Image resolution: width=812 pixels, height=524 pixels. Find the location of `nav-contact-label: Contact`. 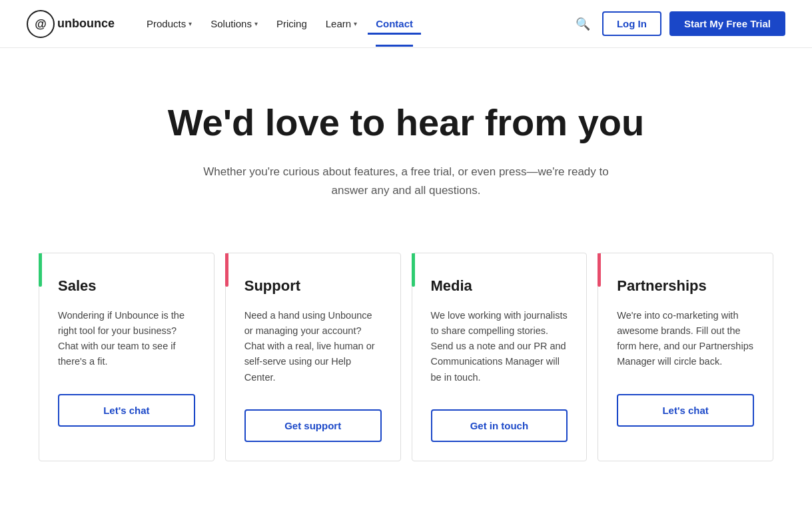

nav-contact-label: Contact is located at coordinates (394, 24).